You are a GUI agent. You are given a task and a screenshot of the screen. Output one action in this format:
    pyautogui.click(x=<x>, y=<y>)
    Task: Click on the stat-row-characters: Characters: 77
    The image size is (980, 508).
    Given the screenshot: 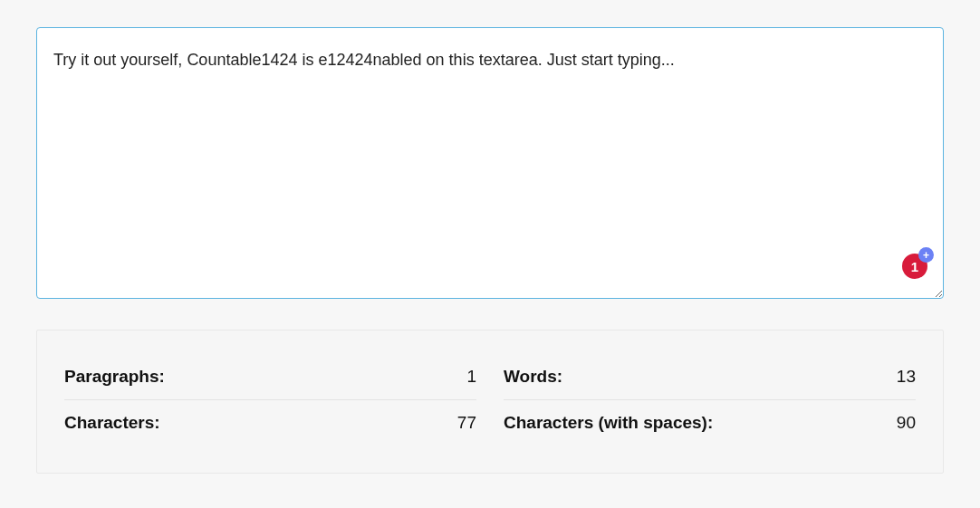 What is the action you would take?
    pyautogui.click(x=270, y=423)
    